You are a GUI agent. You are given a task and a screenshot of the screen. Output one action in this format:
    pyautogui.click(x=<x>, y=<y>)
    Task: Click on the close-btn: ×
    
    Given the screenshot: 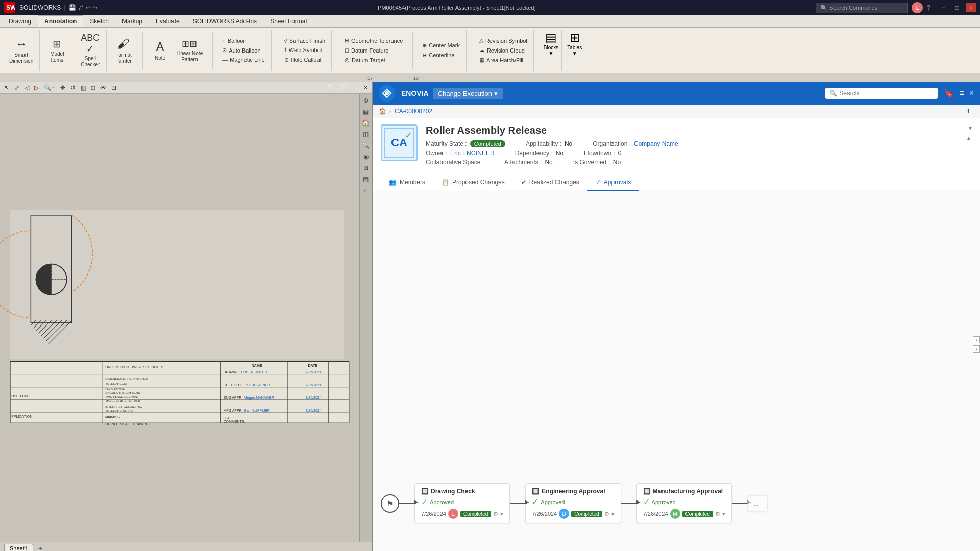 What is the action you would take?
    pyautogui.click(x=971, y=8)
    